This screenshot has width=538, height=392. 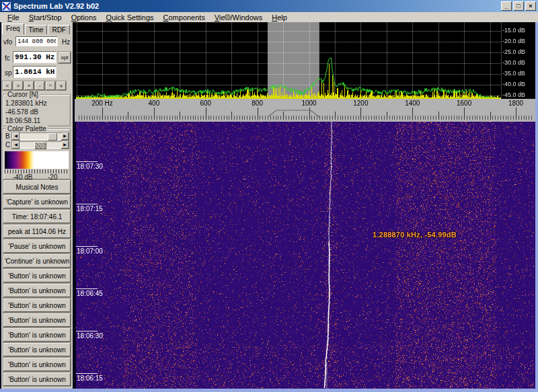 What do you see at coordinates (37, 350) in the screenshot?
I see `macro-button-11: 'Button' is unknown` at bounding box center [37, 350].